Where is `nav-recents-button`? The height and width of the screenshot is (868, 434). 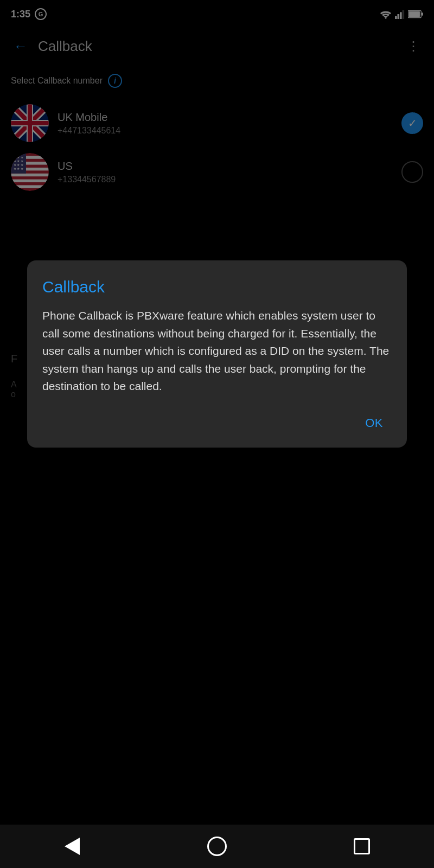
nav-recents-button is located at coordinates (362, 846).